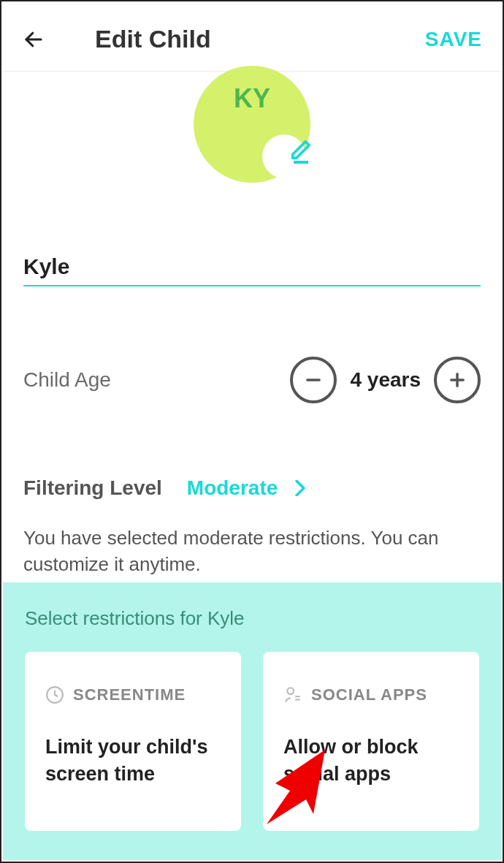  What do you see at coordinates (313, 380) in the screenshot?
I see `age-decrease-button` at bounding box center [313, 380].